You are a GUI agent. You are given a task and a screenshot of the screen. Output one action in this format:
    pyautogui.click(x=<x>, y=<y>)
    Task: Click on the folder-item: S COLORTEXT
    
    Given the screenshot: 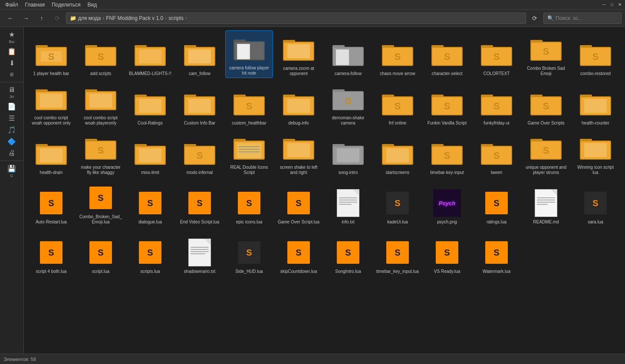 What is the action you would take?
    pyautogui.click(x=497, y=54)
    